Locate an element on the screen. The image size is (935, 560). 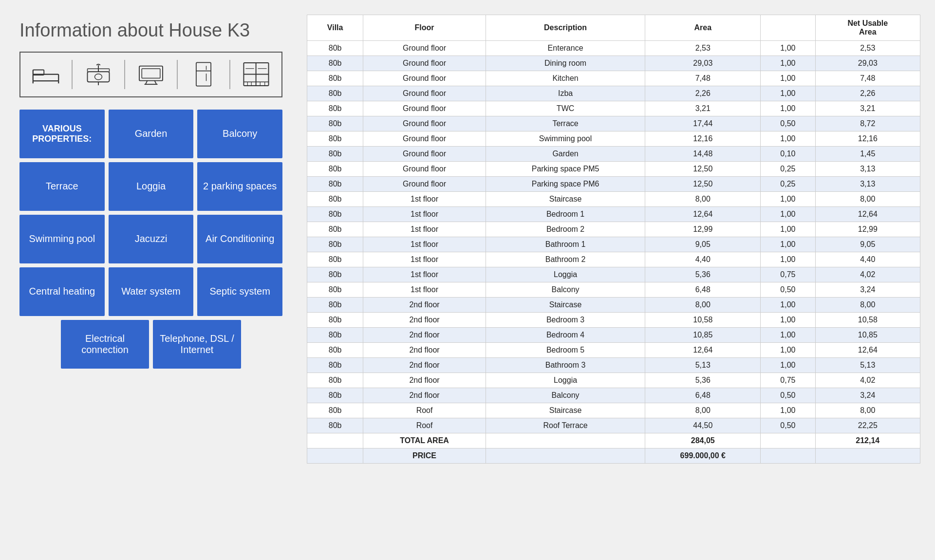
table-cell: 9,05 is located at coordinates (703, 244).